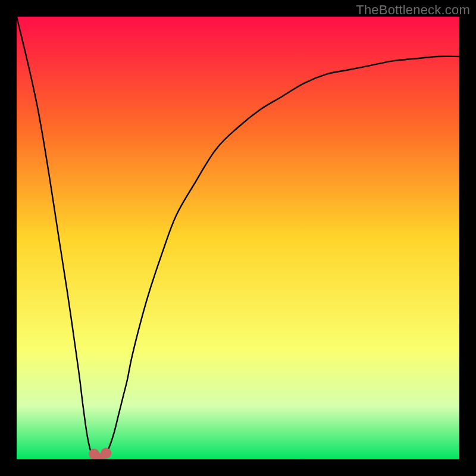  I want to click on watermark-text: TheBottleneck.com, so click(413, 10).